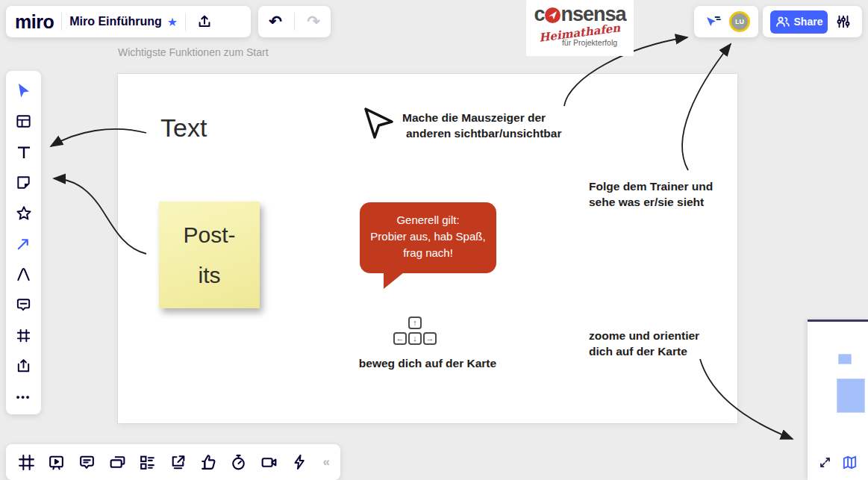 The image size is (868, 480). Describe the element at coordinates (812, 22) in the screenshot. I see `header-share-card: Share` at that location.